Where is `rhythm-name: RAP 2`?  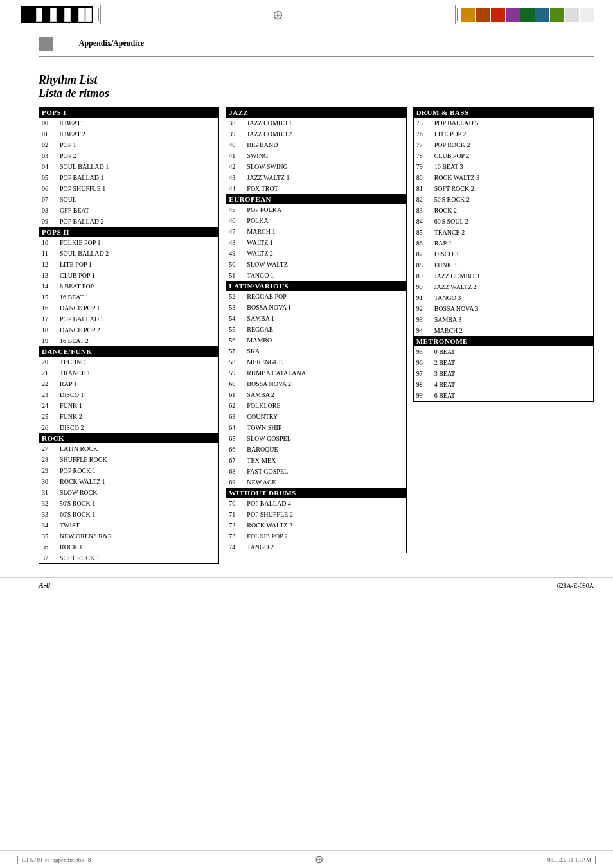 rhythm-name: RAP 2 is located at coordinates (443, 243).